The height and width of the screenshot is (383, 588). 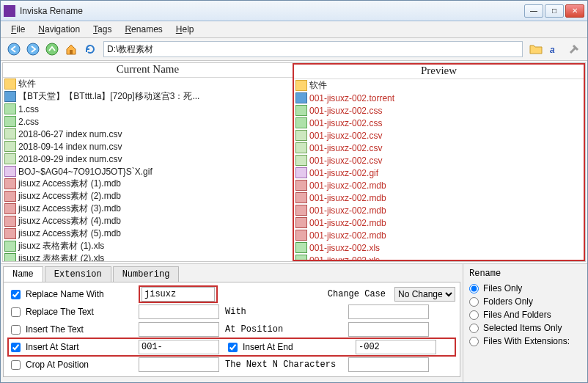 I want to click on file-name: 001-jisuxz-002.mdb, so click(x=348, y=211).